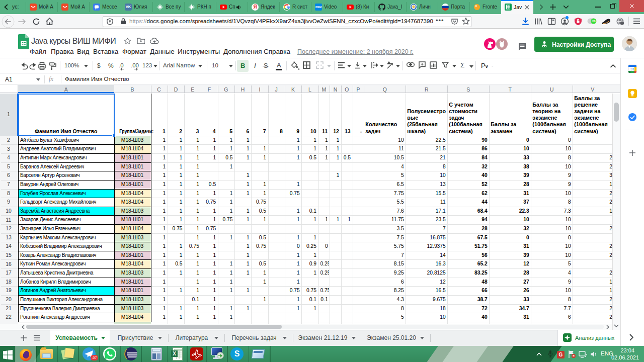 This screenshot has width=644, height=362. What do you see at coordinates (632, 69) in the screenshot?
I see `svg-text: 31` at bounding box center [632, 69].